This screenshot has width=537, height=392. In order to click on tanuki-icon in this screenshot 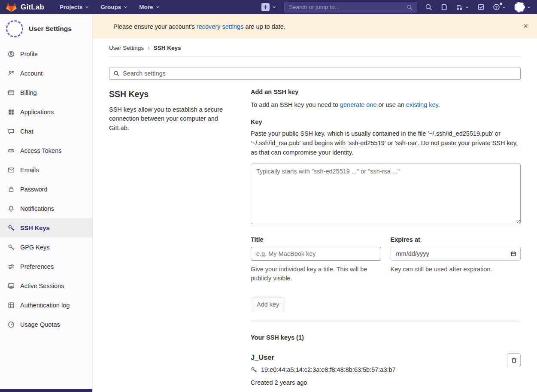, I will do `click(11, 7)`.